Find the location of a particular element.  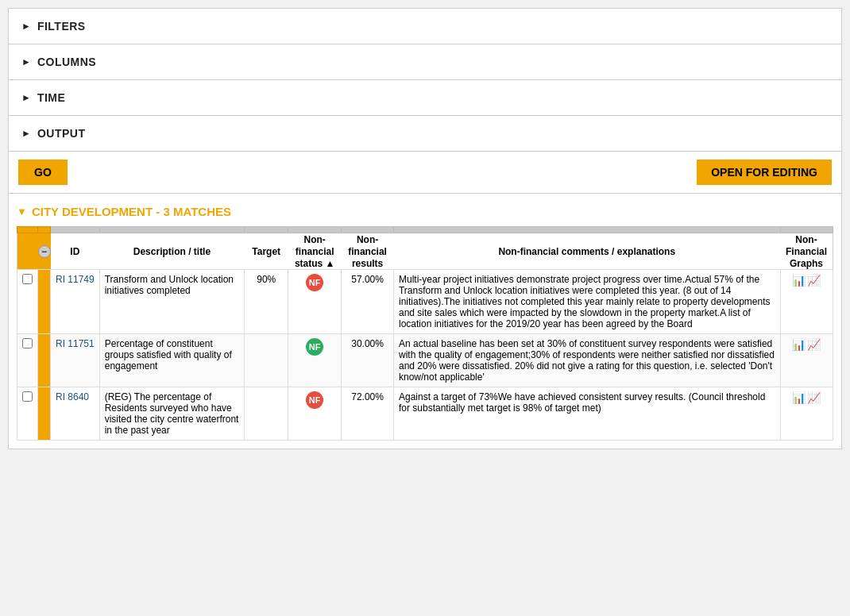

minus-button: − is located at coordinates (44, 252).